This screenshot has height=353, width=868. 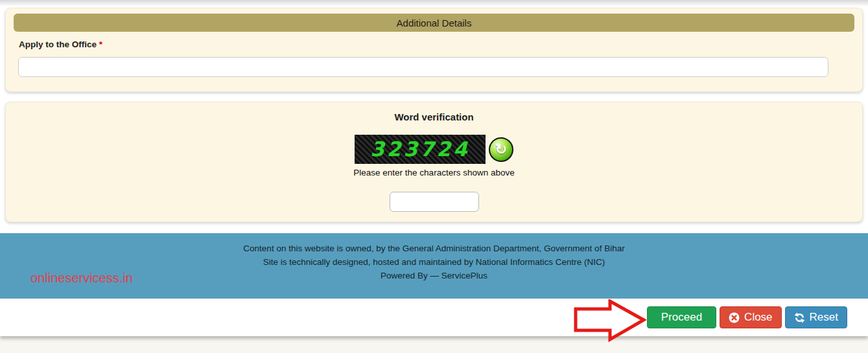 What do you see at coordinates (420, 149) in the screenshot?
I see `captcha-code: 323724` at bounding box center [420, 149].